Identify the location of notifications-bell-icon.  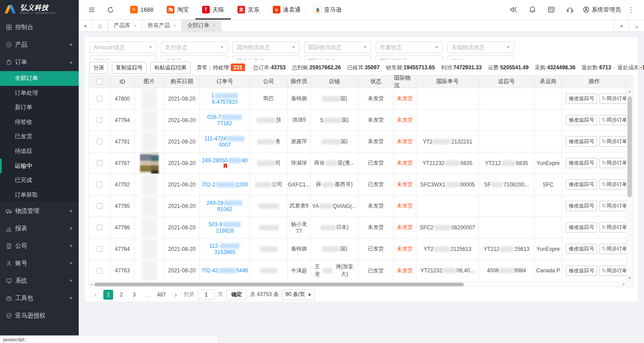
(532, 10).